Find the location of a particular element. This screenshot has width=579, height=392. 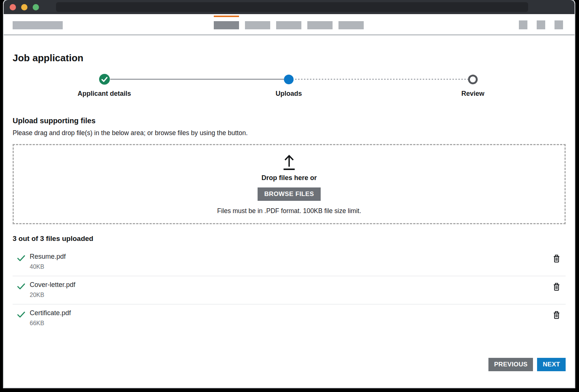

file-format-note: Files must be in .PDF format. 100KB file… is located at coordinates (289, 211).